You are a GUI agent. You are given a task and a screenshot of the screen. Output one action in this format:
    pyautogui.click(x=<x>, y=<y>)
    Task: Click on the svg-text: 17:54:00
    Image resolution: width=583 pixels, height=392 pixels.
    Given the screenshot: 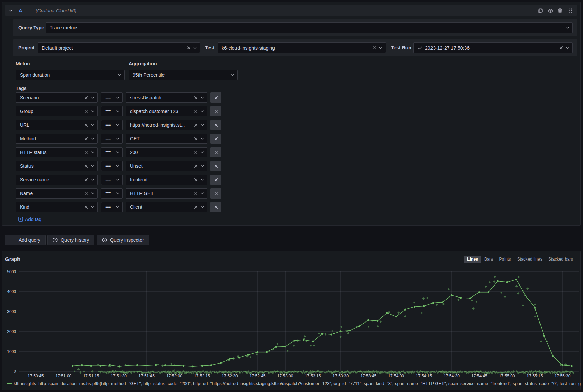 What is the action you would take?
    pyautogui.click(x=396, y=376)
    